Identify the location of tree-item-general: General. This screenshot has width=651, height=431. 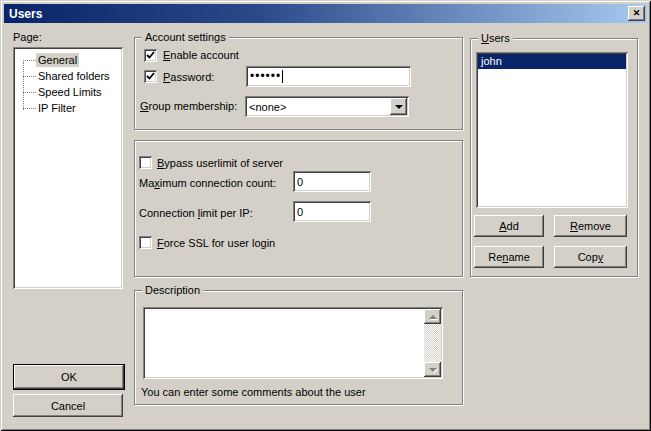
(68, 60).